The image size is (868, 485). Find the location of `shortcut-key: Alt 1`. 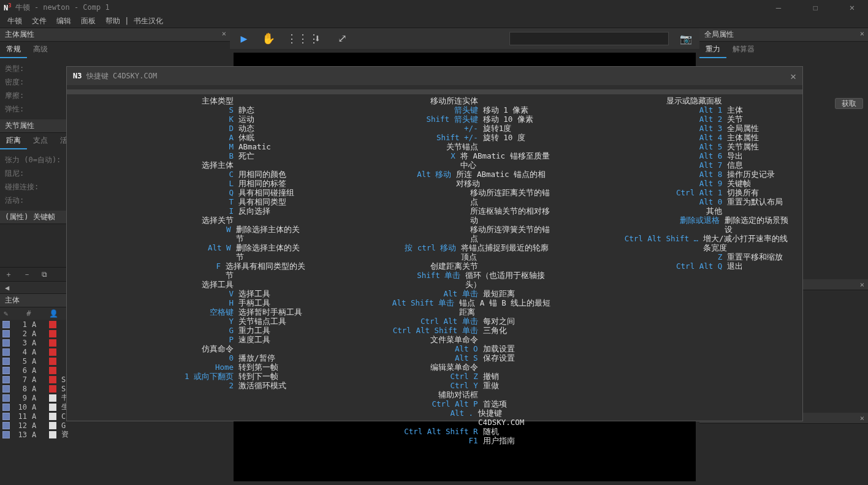

shortcut-key: Alt 1 is located at coordinates (642, 110).